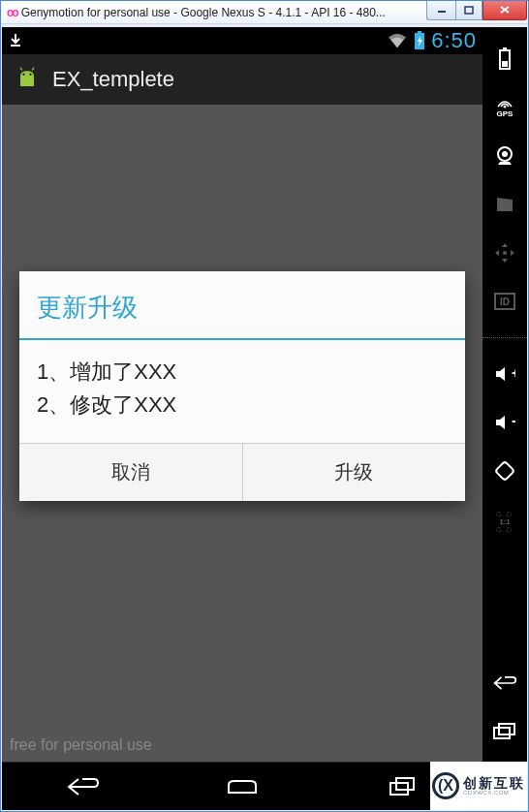 The width and height of the screenshot is (529, 812). I want to click on clapper-icon, so click(505, 204).